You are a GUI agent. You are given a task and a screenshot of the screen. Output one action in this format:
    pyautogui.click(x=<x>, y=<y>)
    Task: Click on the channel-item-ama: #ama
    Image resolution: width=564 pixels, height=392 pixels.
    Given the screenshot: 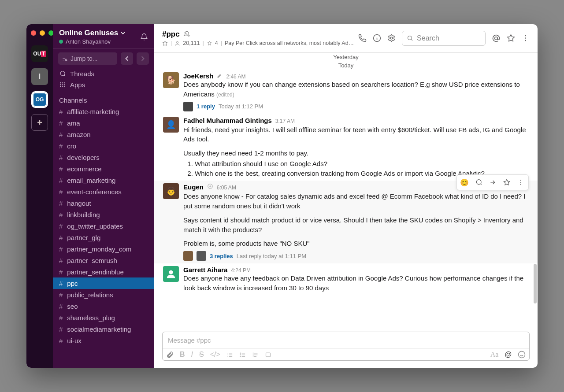 What is the action you would take?
    pyautogui.click(x=104, y=123)
    